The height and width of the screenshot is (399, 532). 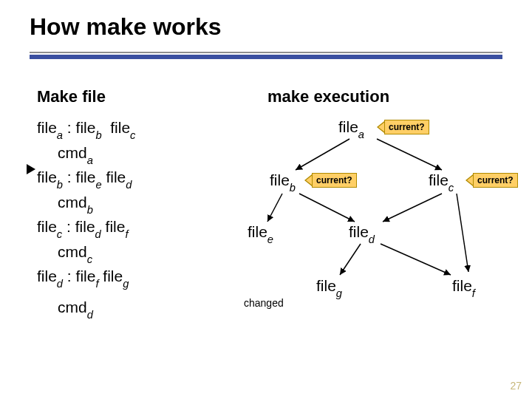 I want to click on node-f: filef, so click(x=464, y=287).